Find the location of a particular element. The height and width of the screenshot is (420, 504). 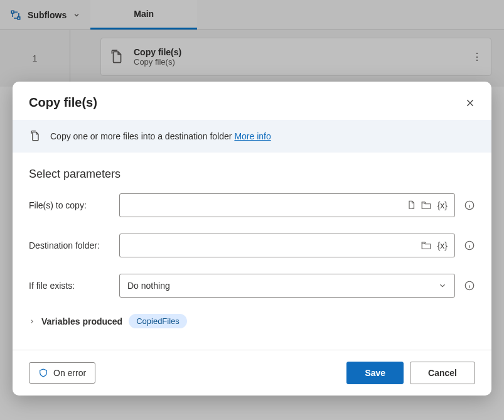

banner-text: Copy one or more files into a destinatio… is located at coordinates (161, 136).